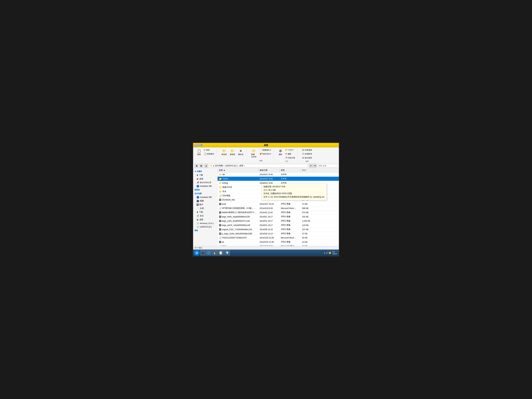 The height and width of the screenshot is (399, 532). I want to click on taskbar-clock: 8:1 2014/, so click(335, 253).